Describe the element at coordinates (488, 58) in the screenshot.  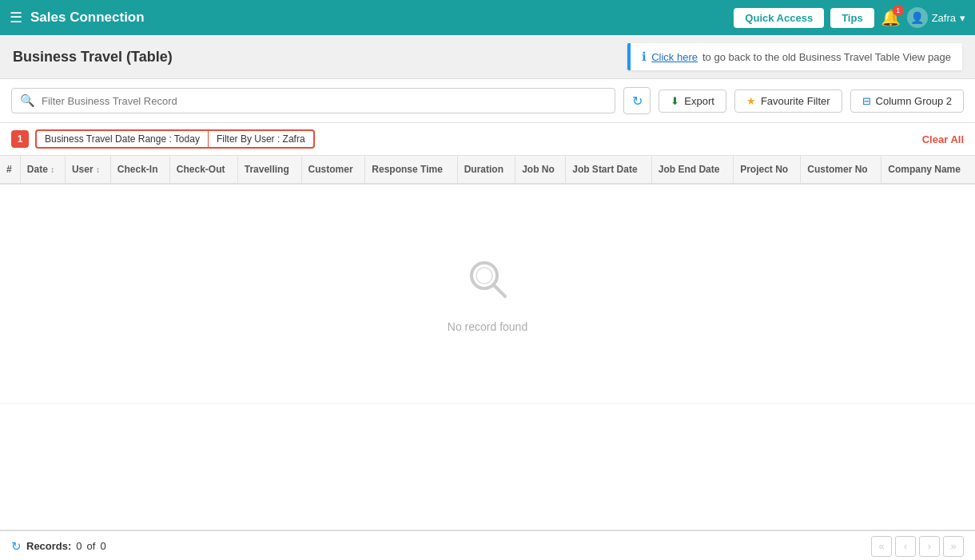
I see `page-title-bar: Business Travel (Table) ℹ Click here to …` at that location.